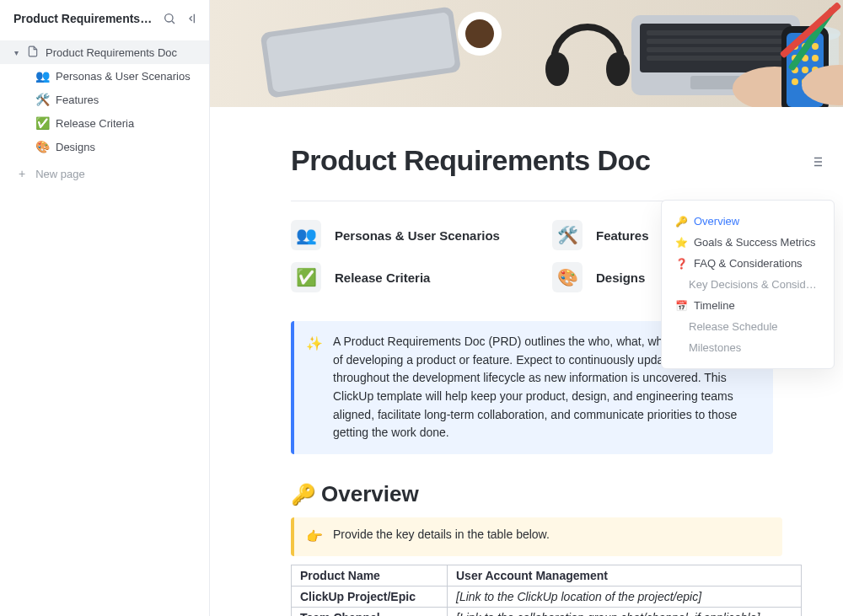 This screenshot has height=616, width=843. Describe the element at coordinates (442, 537) in the screenshot. I see `overview-hint-text: Provide the key details in the table bel…` at that location.